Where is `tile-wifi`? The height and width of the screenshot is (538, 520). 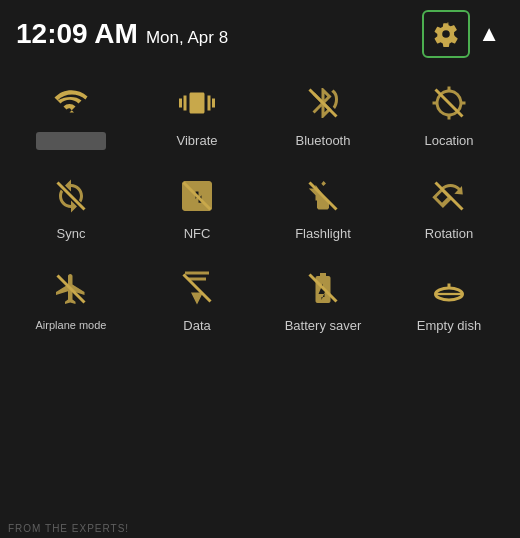
tile-wifi is located at coordinates (71, 113).